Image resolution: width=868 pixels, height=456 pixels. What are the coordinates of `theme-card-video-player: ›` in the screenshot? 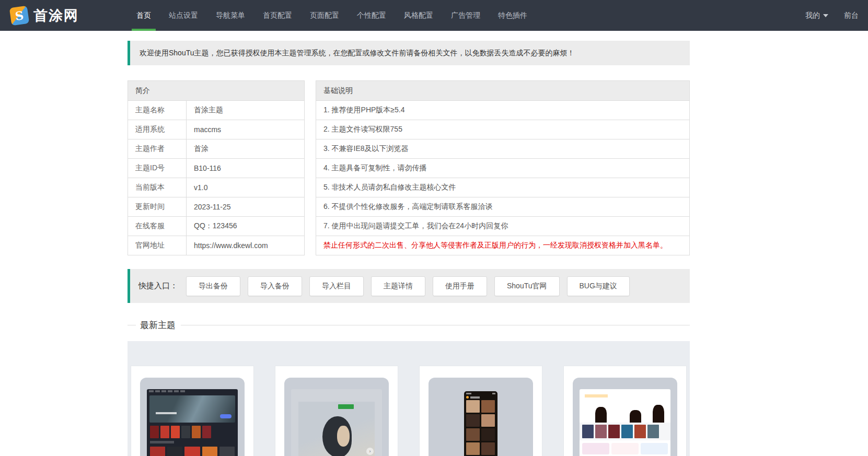 It's located at (337, 411).